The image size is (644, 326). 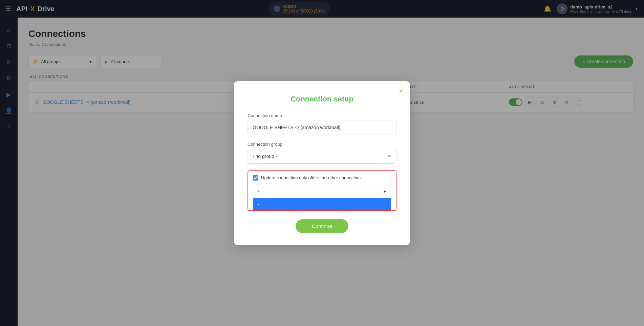 What do you see at coordinates (322, 163) in the screenshot?
I see `connection-setup-modal: × Connection setup Connection name Conne…` at bounding box center [322, 163].